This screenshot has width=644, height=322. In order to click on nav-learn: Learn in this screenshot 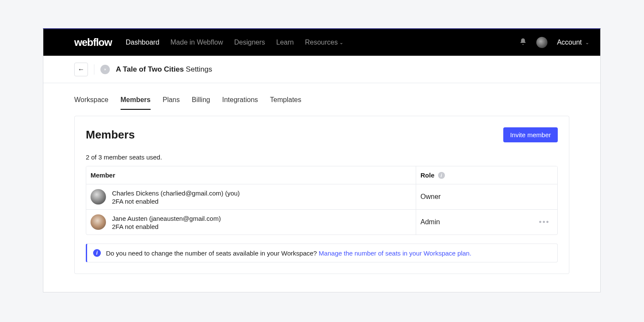, I will do `click(285, 42)`.